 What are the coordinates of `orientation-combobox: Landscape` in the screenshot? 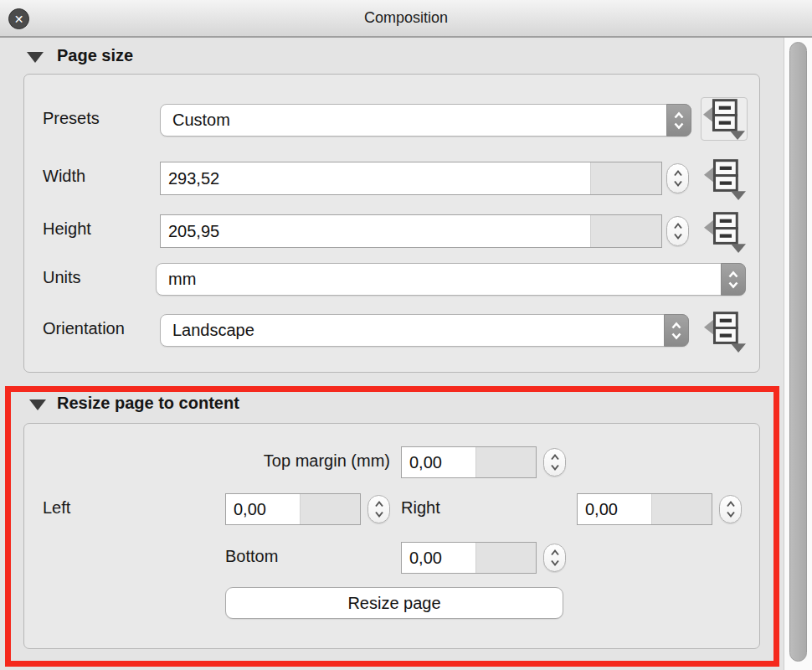 It's located at (424, 330).